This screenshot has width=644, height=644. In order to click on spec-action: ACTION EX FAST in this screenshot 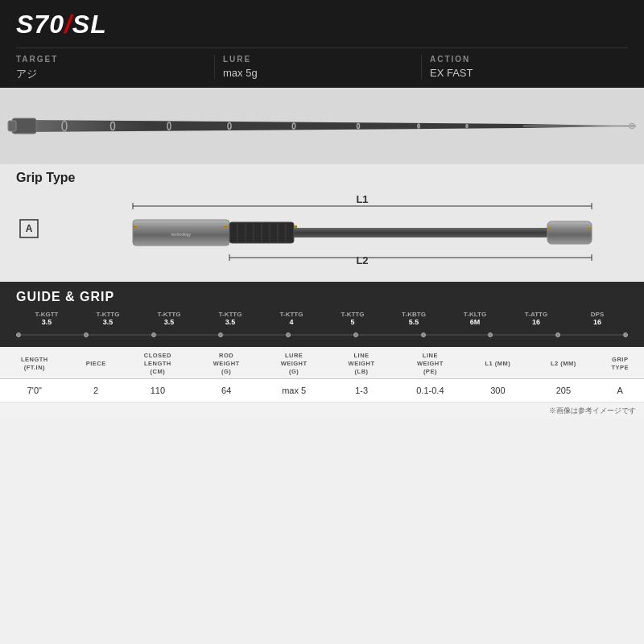, I will do `click(525, 67)`.